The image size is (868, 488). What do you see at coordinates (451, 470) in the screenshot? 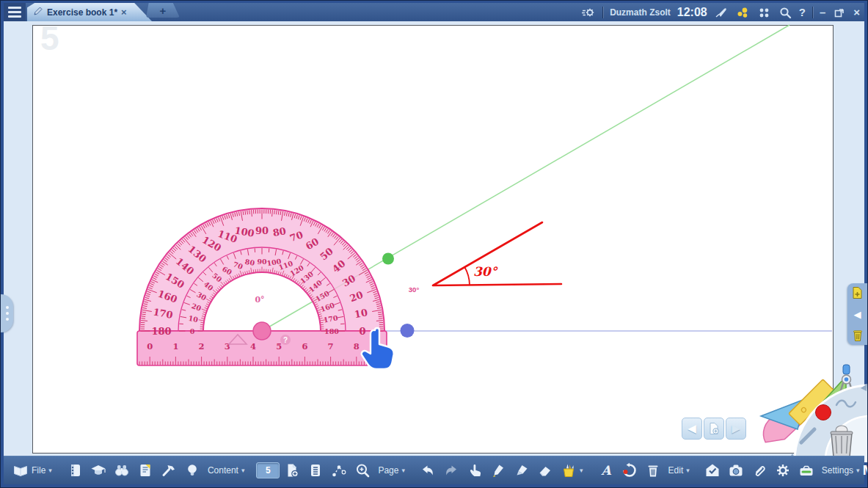
I see `redo-icon` at bounding box center [451, 470].